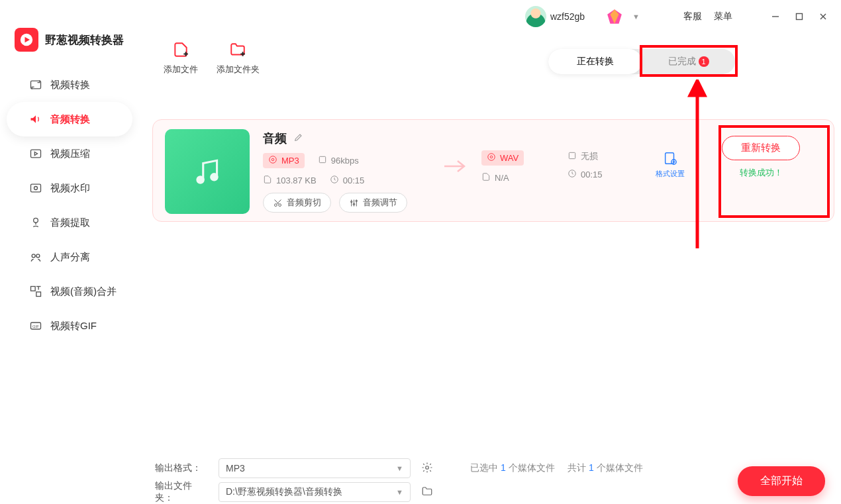 The height and width of the screenshot is (504, 841). Describe the element at coordinates (70, 85) in the screenshot. I see `sidebar-item-label: 视频转换` at that location.